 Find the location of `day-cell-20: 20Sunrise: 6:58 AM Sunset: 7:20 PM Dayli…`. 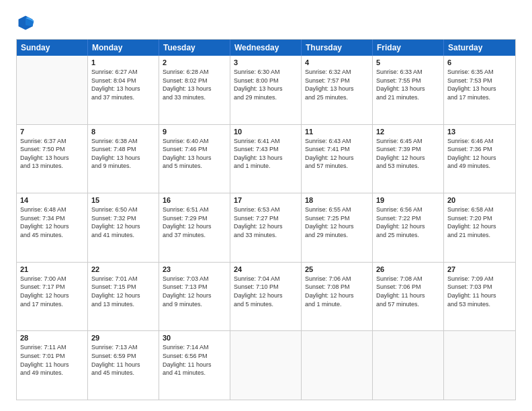

day-cell-20: 20Sunrise: 6:58 AM Sunset: 7:20 PM Dayli… is located at coordinates (480, 228).